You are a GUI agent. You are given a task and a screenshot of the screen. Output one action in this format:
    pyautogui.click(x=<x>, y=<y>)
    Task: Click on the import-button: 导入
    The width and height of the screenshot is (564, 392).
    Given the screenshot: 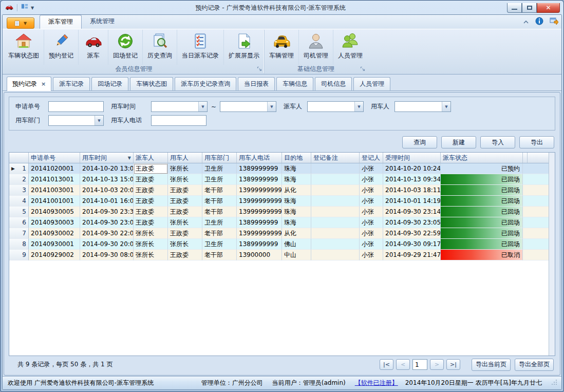 What is the action you would take?
    pyautogui.click(x=498, y=142)
    